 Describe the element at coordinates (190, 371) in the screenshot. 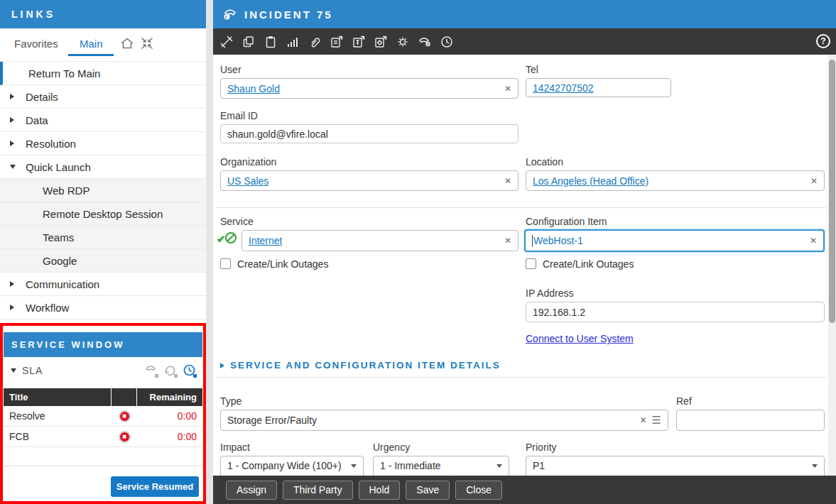

I see `clock-icon` at that location.